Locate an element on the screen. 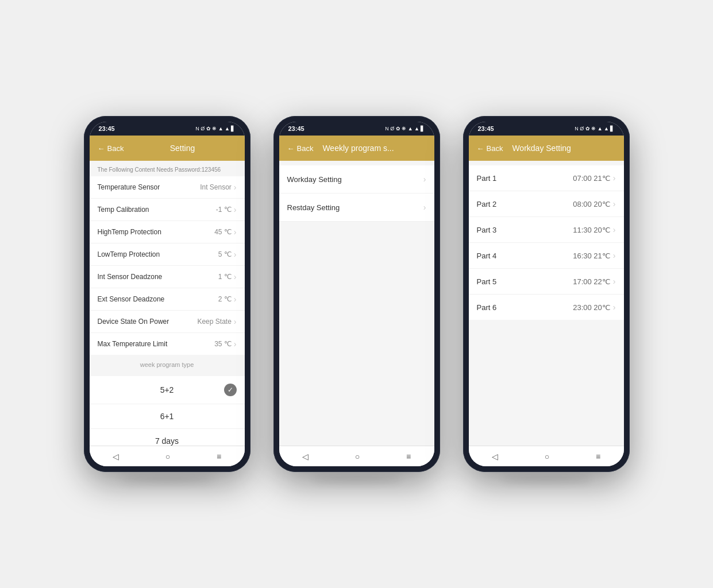 This screenshot has height=588, width=713. check-icon: ✓ is located at coordinates (230, 390).